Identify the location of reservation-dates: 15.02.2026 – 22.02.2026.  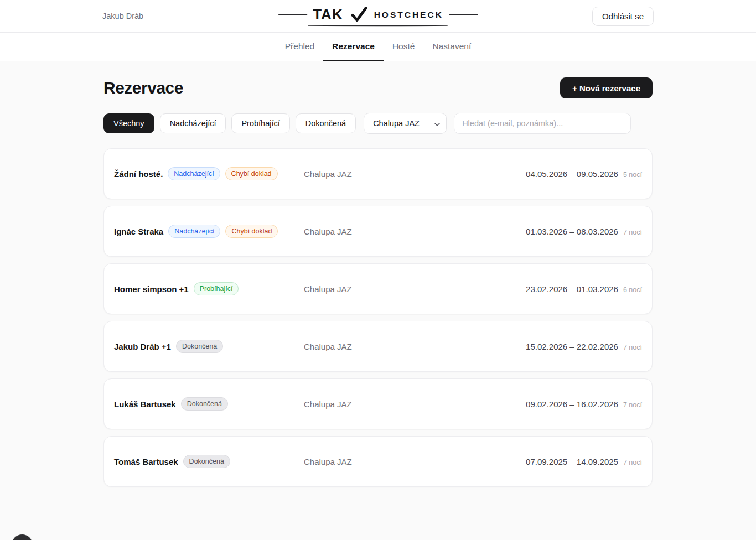
(572, 346).